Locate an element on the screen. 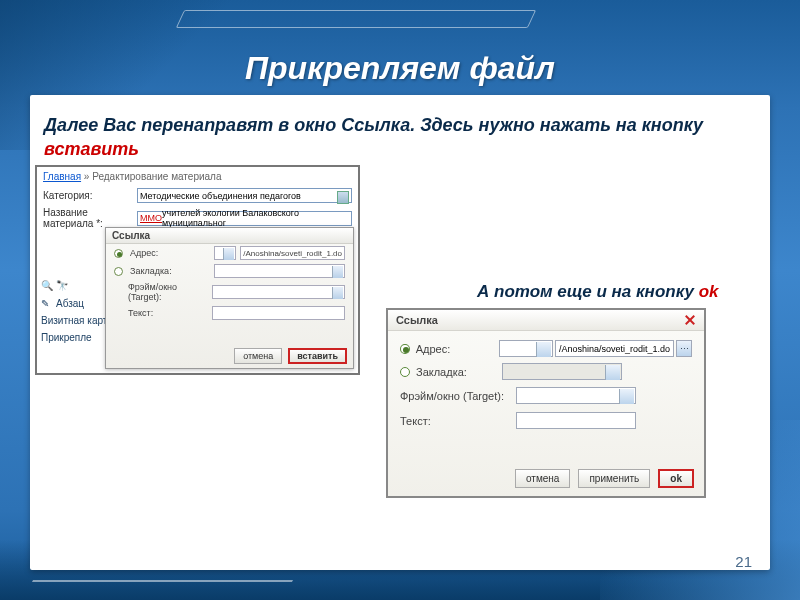 This screenshot has width=800, height=600. address-radio is located at coordinates (118, 254).